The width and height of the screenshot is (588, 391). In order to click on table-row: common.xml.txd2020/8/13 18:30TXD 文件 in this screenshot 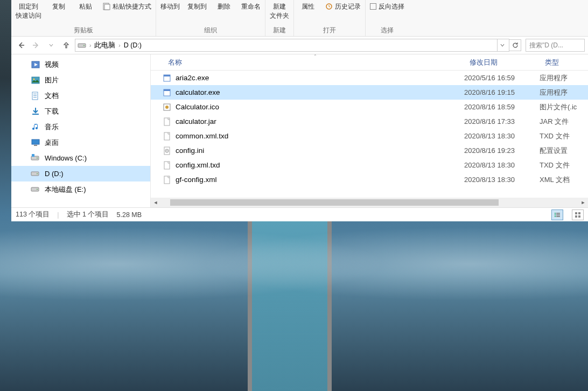, I will do `click(369, 136)`.